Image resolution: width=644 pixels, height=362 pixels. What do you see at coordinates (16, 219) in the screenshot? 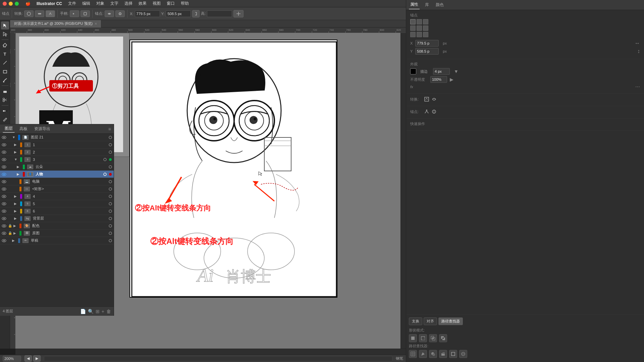
I see `layer-bg-expand: ▶` at bounding box center [16, 219].